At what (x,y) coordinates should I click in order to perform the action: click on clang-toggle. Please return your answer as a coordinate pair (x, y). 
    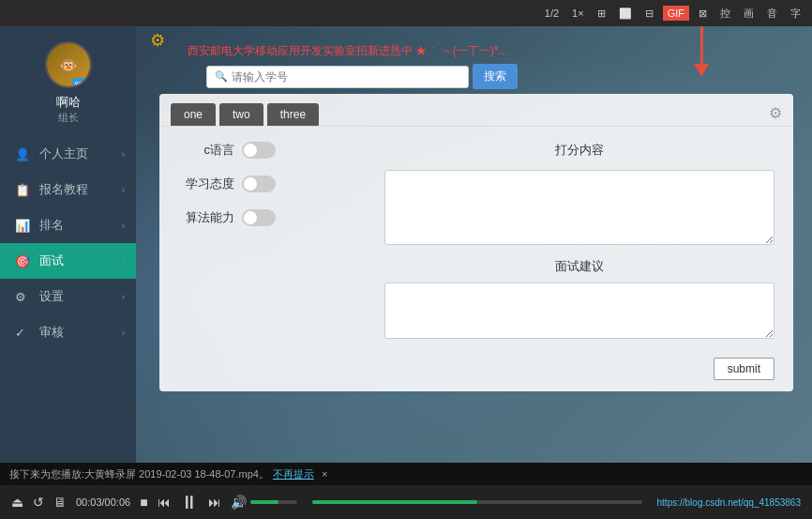
    Looking at the image, I should click on (259, 150).